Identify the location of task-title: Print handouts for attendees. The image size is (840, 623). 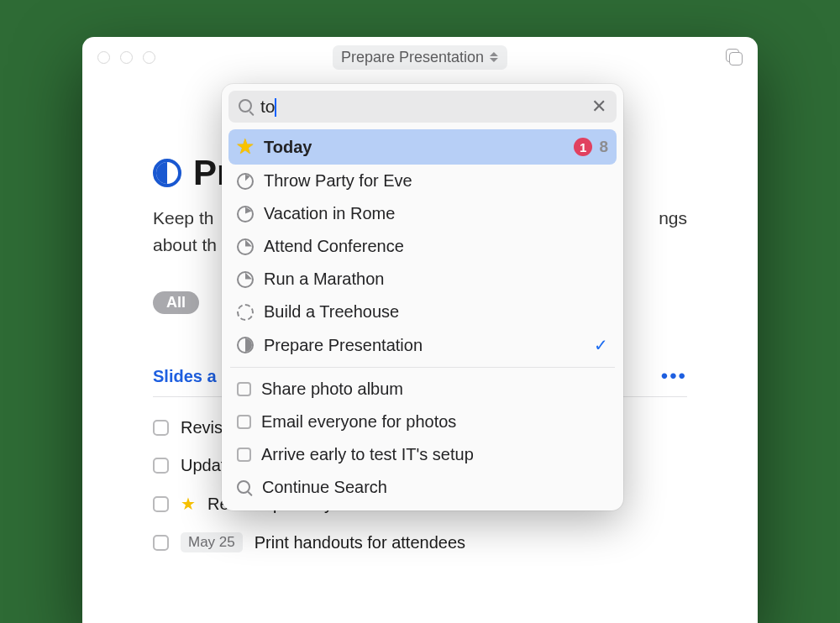
(360, 542).